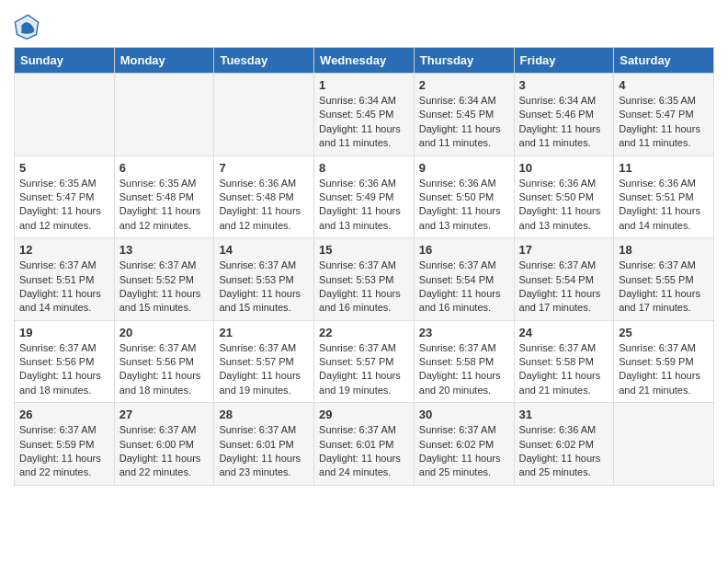 The height and width of the screenshot is (563, 728). What do you see at coordinates (164, 115) in the screenshot?
I see `calendar-day-cell` at bounding box center [164, 115].